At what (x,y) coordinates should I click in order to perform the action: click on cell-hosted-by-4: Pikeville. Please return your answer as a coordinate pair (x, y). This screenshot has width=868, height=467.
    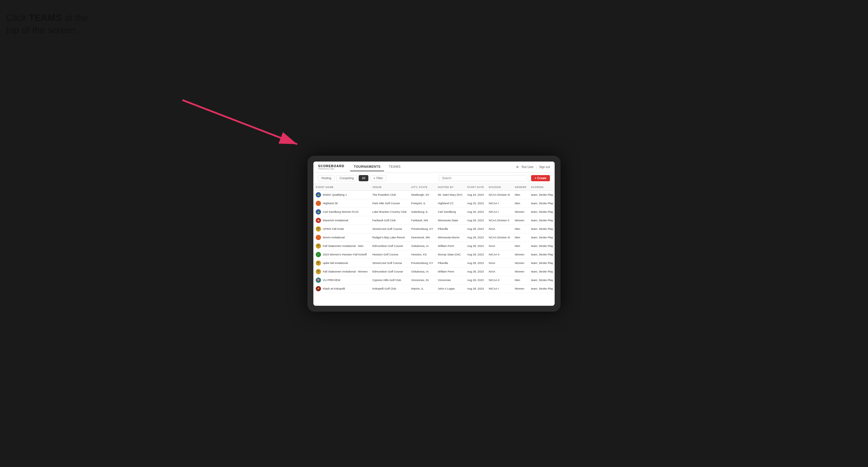
    Looking at the image, I should click on (450, 229).